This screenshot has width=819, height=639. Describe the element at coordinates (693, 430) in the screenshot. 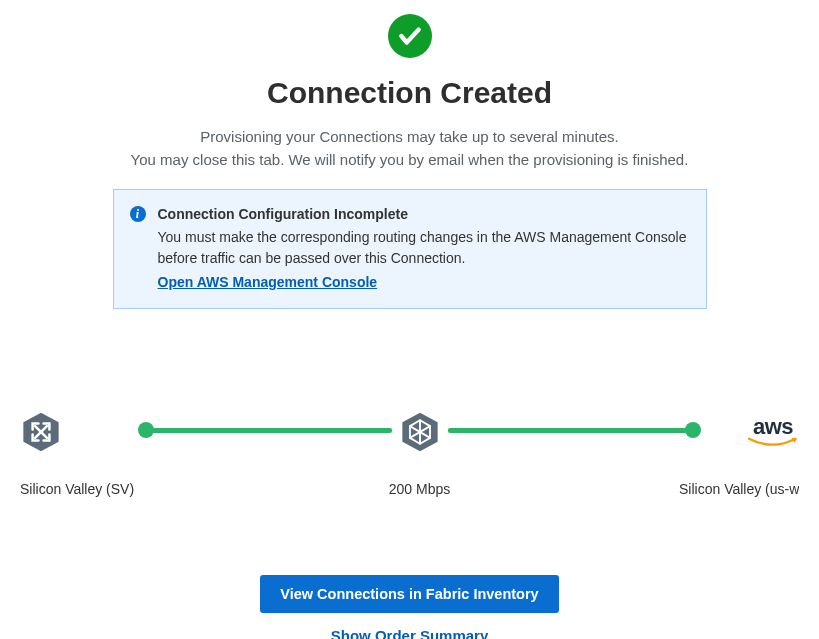

I see `connector-dot` at that location.